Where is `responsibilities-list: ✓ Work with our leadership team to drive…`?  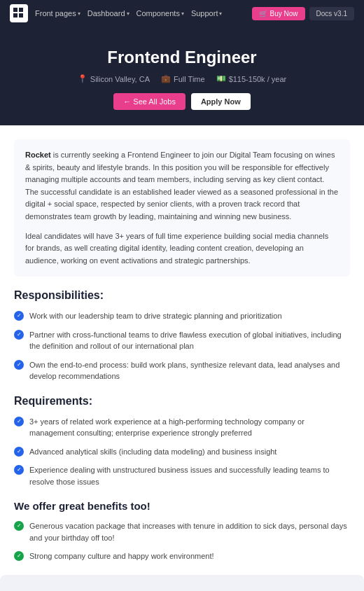
responsibilities-list: ✓ Work with our leadership team to drive… is located at coordinates (182, 346).